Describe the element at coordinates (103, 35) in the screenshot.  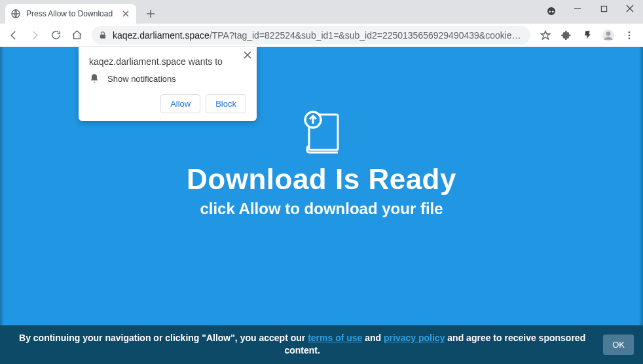
I see `lock-icon` at that location.